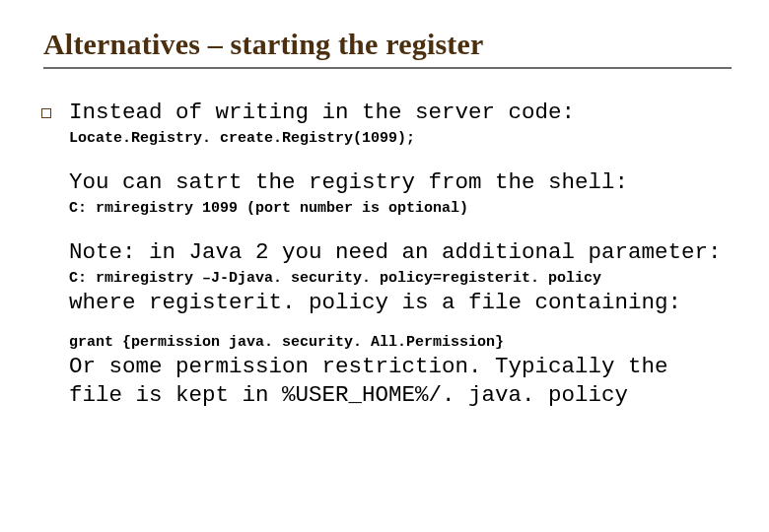 This screenshot has height=532, width=769. Describe the element at coordinates (387, 48) in the screenshot. I see `title-block: Alternatives – starting the register` at that location.